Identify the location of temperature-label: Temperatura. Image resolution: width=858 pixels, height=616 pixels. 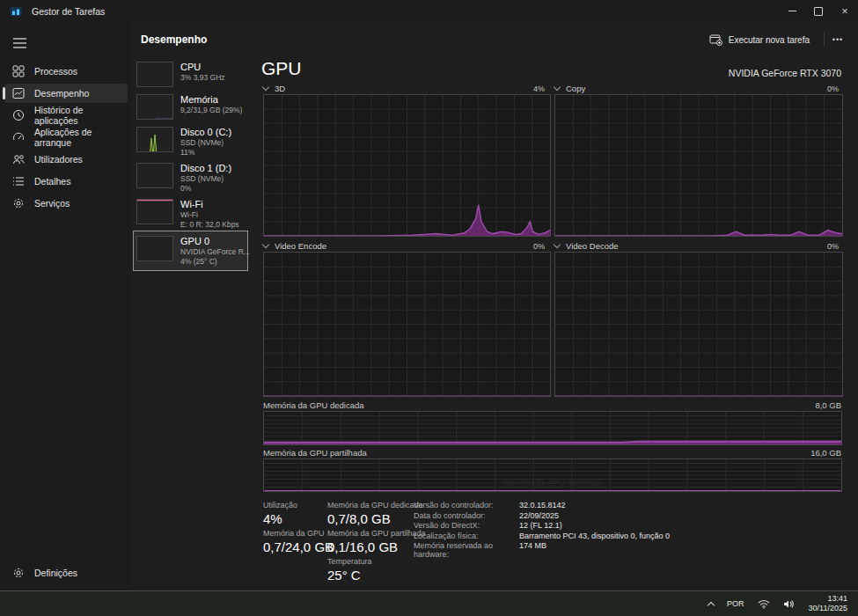
(350, 561).